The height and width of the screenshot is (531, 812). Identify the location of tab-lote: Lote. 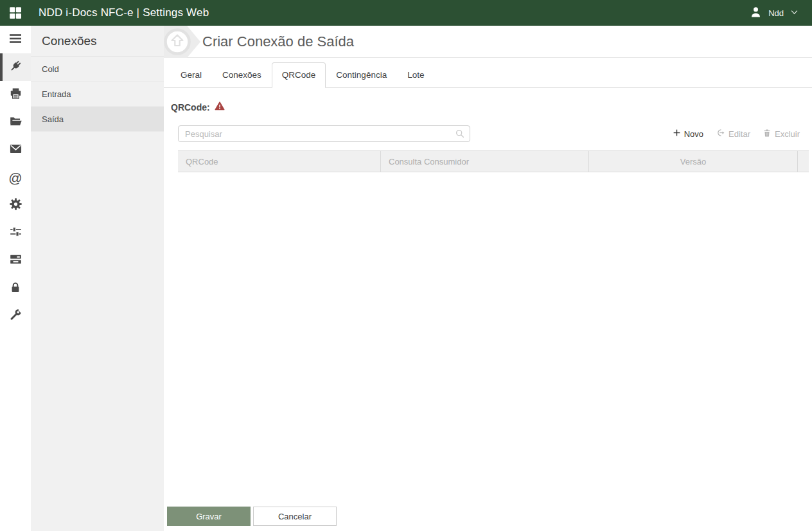
(416, 75).